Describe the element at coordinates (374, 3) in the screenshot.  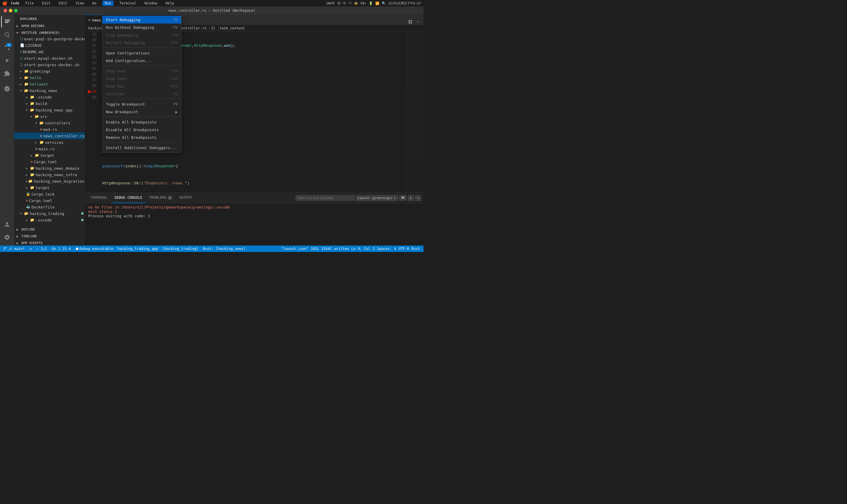
I see `system-info: 180字 ⓖ 中 🛡 🐝 99+ 🔋 📶 🔍 12月6日周日下午5:57` at that location.